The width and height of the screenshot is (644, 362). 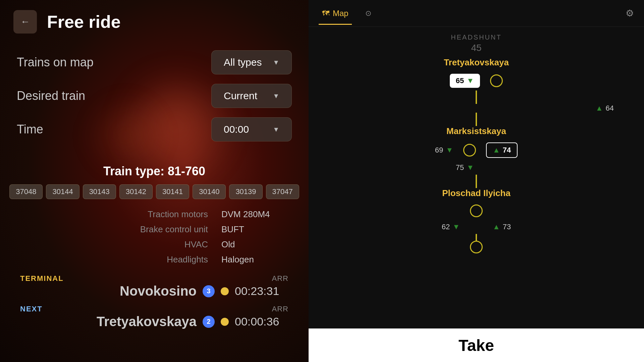 What do you see at coordinates (476, 108) in the screenshot?
I see `side-trains-64: ▲ 64` at bounding box center [476, 108].